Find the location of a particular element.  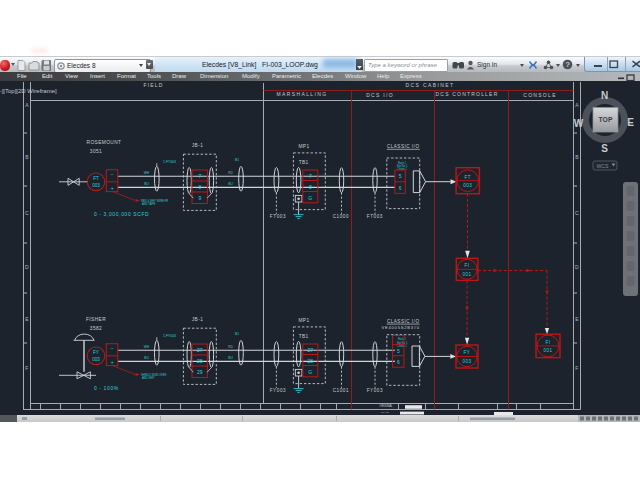

svg-text: MARSHALLING is located at coordinates (302, 94).